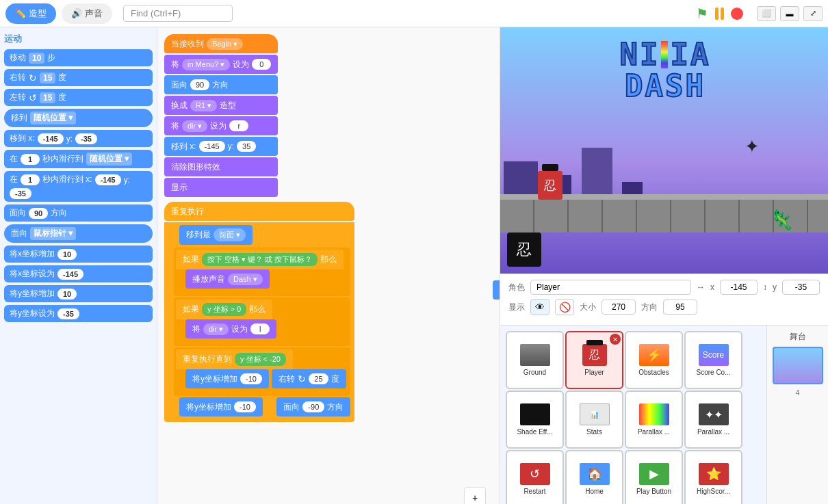 The width and height of the screenshot is (828, 504). What do you see at coordinates (221, 407) in the screenshot?
I see `block-change-y2: 将y坐标增加 -10` at bounding box center [221, 407].